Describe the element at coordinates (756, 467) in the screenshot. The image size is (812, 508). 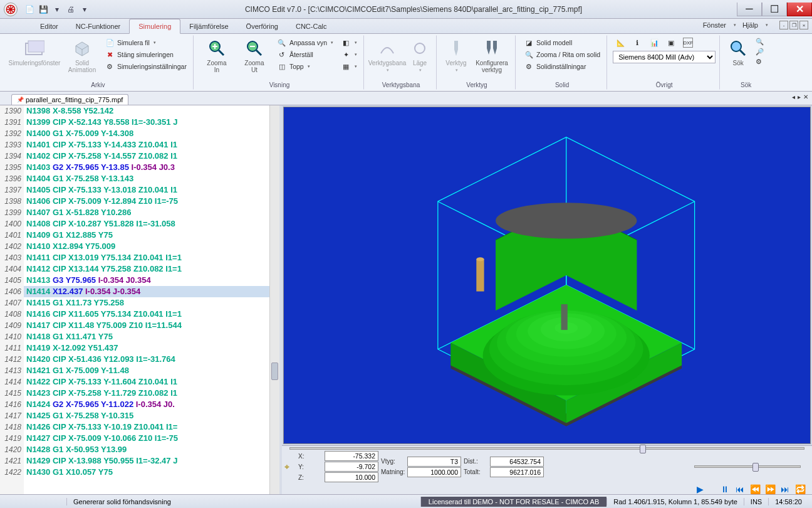
I see `speed-thumb` at that location.